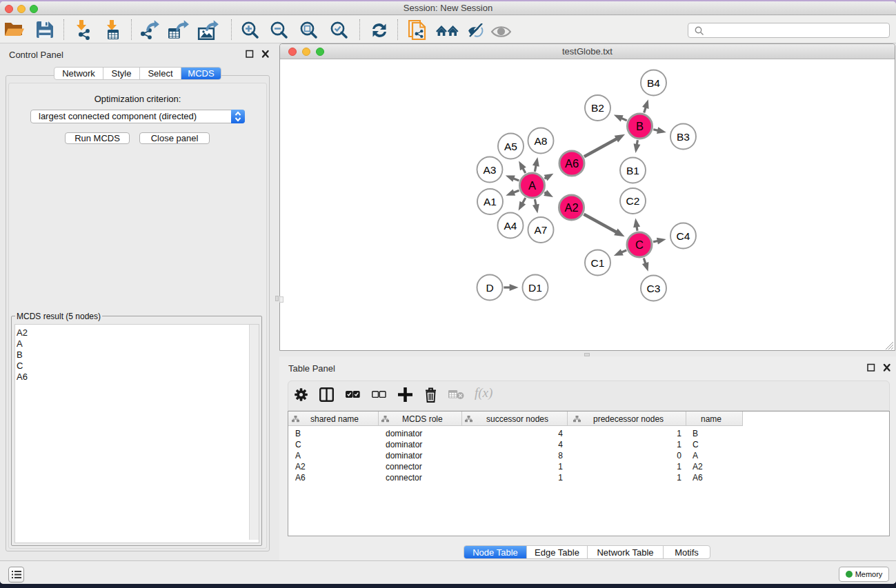 The image size is (896, 588). Describe the element at coordinates (654, 288) in the screenshot. I see `svg-text: C3` at that location.